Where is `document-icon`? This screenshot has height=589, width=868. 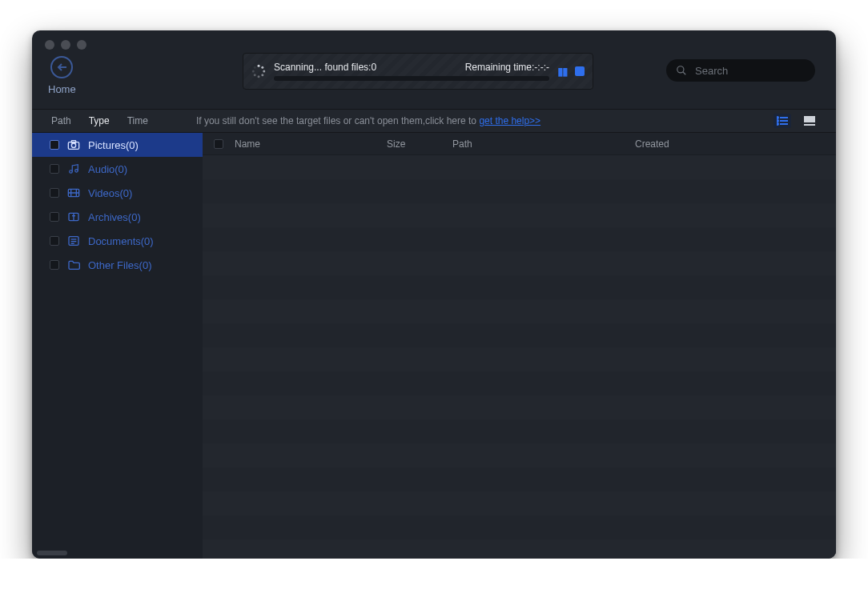
document-icon is located at coordinates (74, 241).